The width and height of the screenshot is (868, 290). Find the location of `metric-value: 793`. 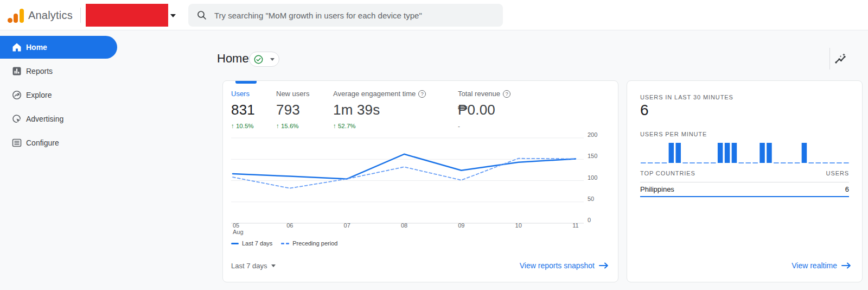

metric-value: 793 is located at coordinates (293, 110).